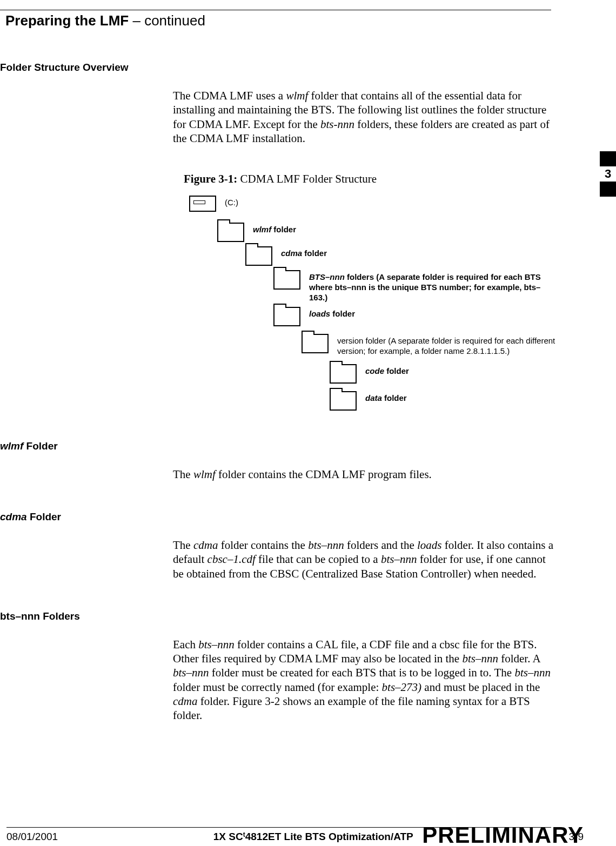 The width and height of the screenshot is (616, 846). What do you see at coordinates (365, 474) in the screenshot?
I see `wlmf-paragraph: The wlmf folder contains the CDMA LMF pr…` at bounding box center [365, 474].